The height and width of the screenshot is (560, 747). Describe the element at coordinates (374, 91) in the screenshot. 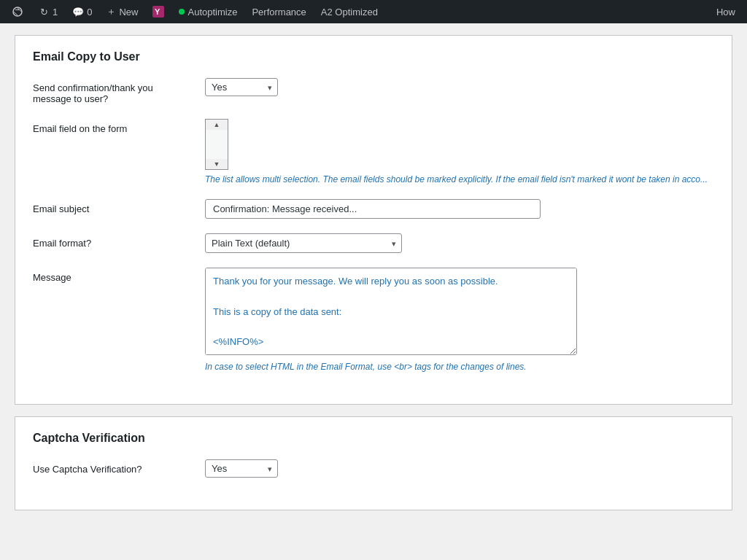

I see `send-confirmation-row: Send confirmation/thank you message to u…` at that location.